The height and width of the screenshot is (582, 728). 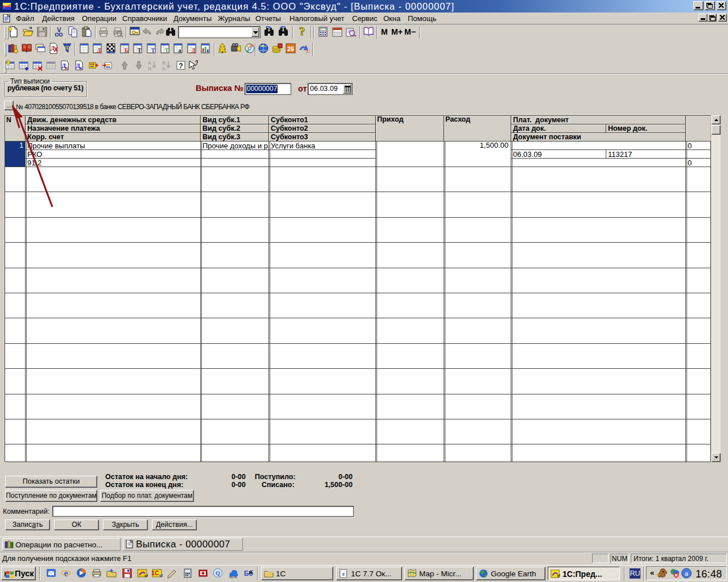 What do you see at coordinates (180, 50) in the screenshot?
I see `svg-text: а` at bounding box center [180, 50].